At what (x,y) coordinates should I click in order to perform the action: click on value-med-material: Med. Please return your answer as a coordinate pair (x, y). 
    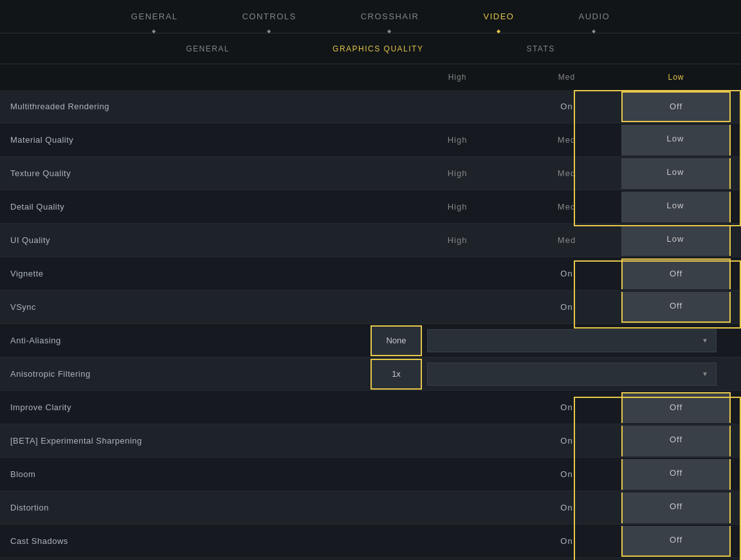
    Looking at the image, I should click on (567, 140).